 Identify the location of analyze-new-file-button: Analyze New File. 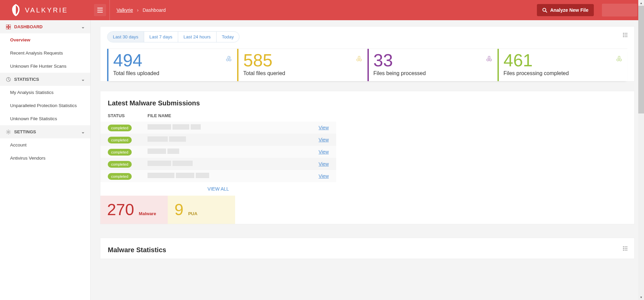
(565, 10).